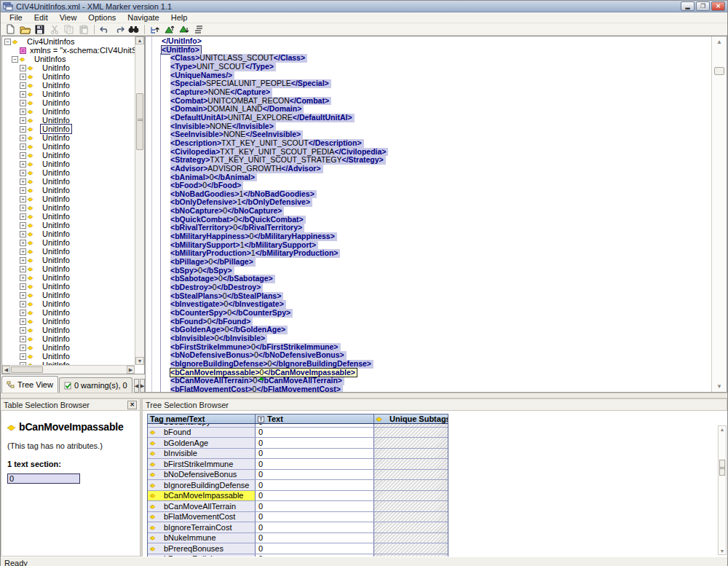  I want to click on tab-tree-view: Tree View, so click(30, 385).